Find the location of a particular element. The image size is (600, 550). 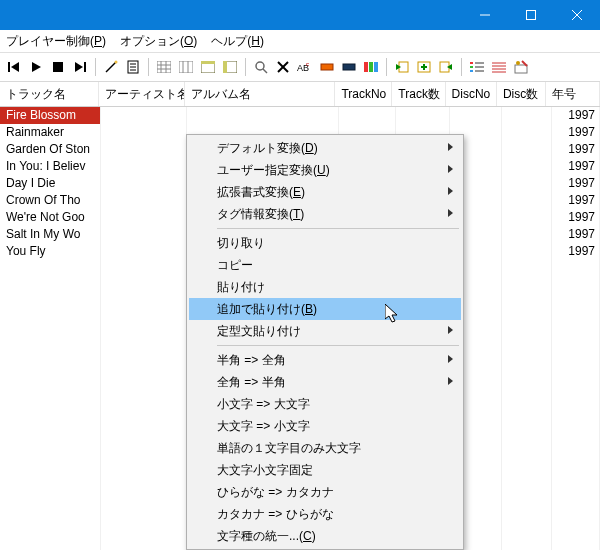

rightarrow-box-button is located at coordinates (446, 67).